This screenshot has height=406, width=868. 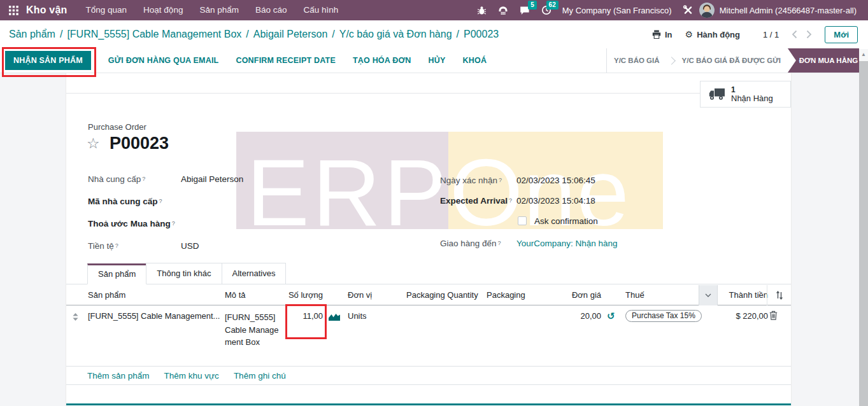 What do you see at coordinates (139, 144) in the screenshot?
I see `order-reference: P00023` at bounding box center [139, 144].